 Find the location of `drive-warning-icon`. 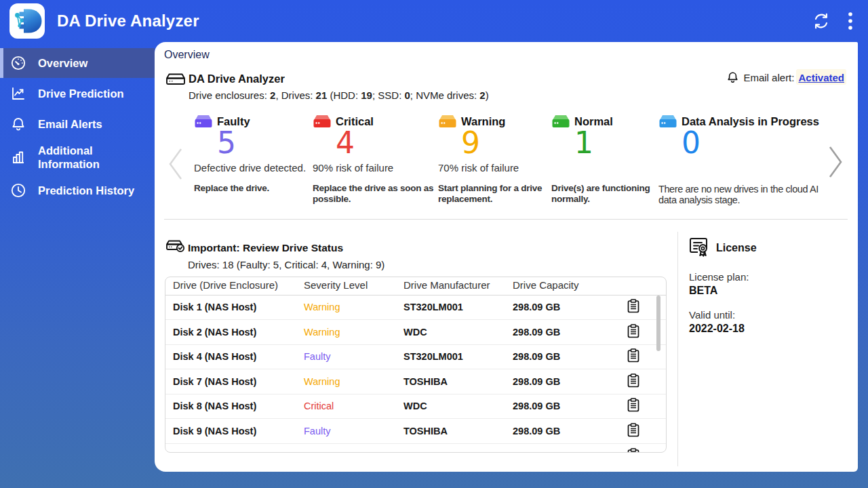

drive-warning-icon is located at coordinates (448, 121).